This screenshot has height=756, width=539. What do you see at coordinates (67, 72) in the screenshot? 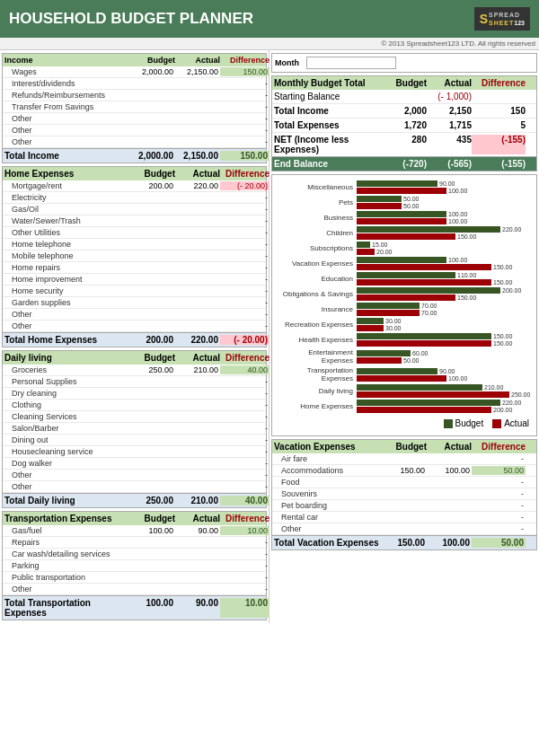
I see `row-label: Wages` at bounding box center [67, 72].